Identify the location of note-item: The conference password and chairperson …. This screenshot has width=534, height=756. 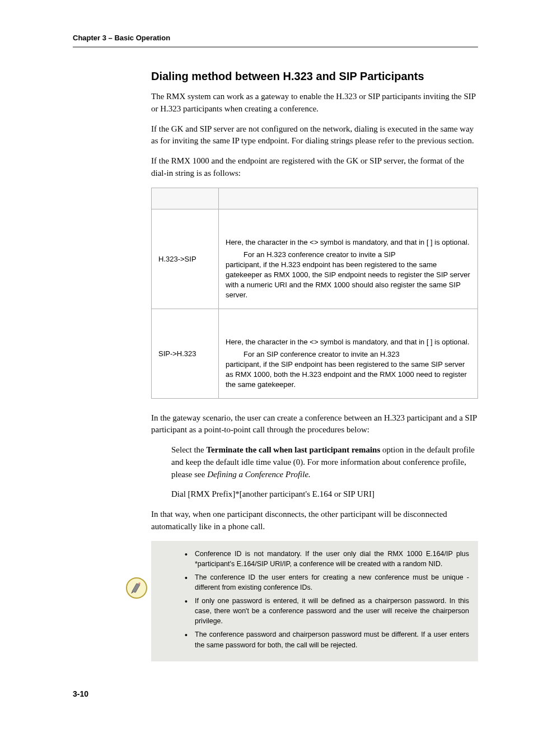
(327, 640).